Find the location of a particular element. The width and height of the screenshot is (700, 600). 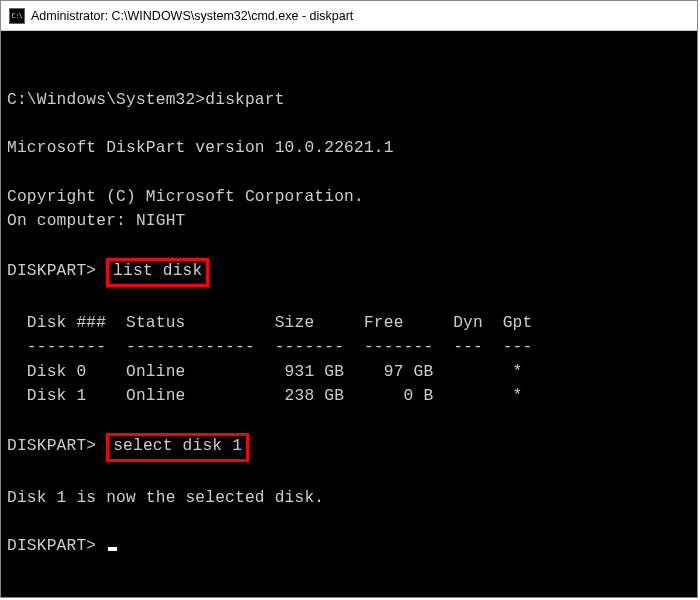

cmd-icon: C:\ is located at coordinates (17, 16).